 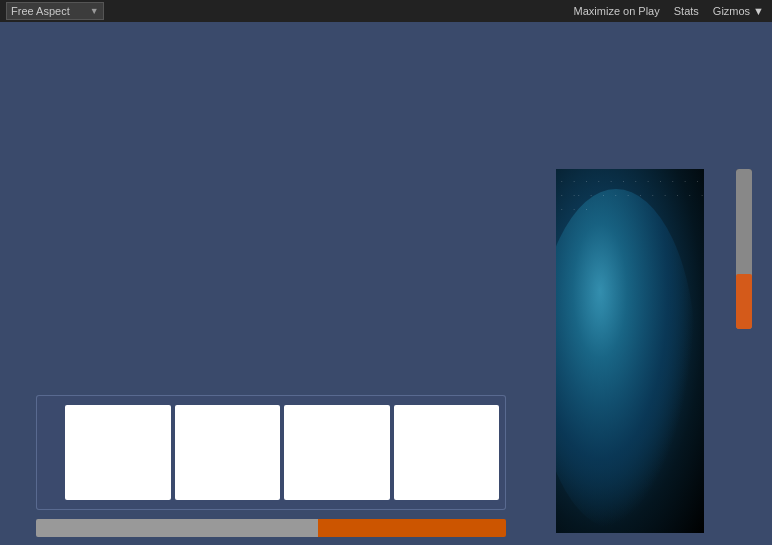 What do you see at coordinates (738, 11) in the screenshot?
I see `gizmos-button: Gizmos ▼` at bounding box center [738, 11].